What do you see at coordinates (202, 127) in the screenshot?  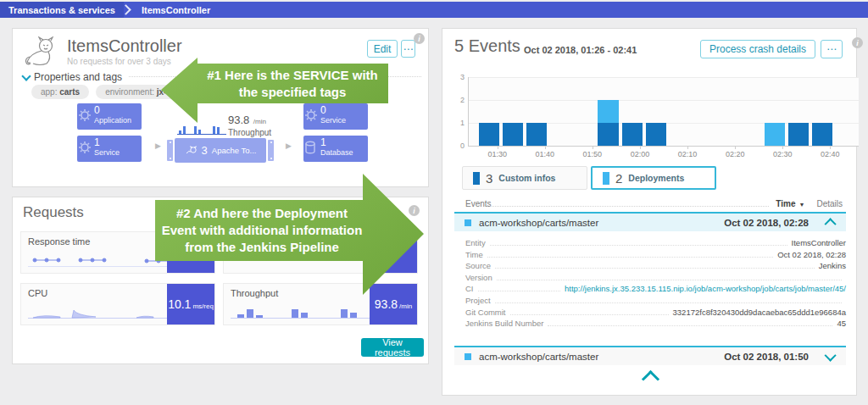 I see `flow-throughput-sparkline` at bounding box center [202, 127].